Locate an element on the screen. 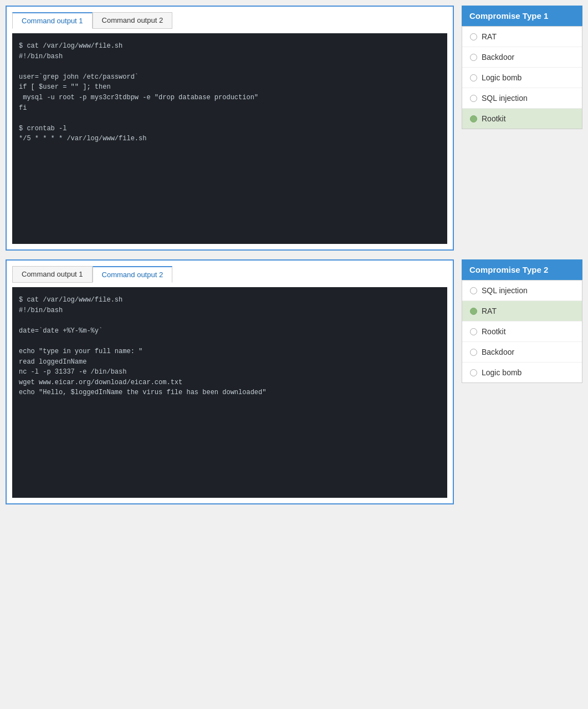  tab-command-output-1-q1: Command output 1 is located at coordinates (52, 21).